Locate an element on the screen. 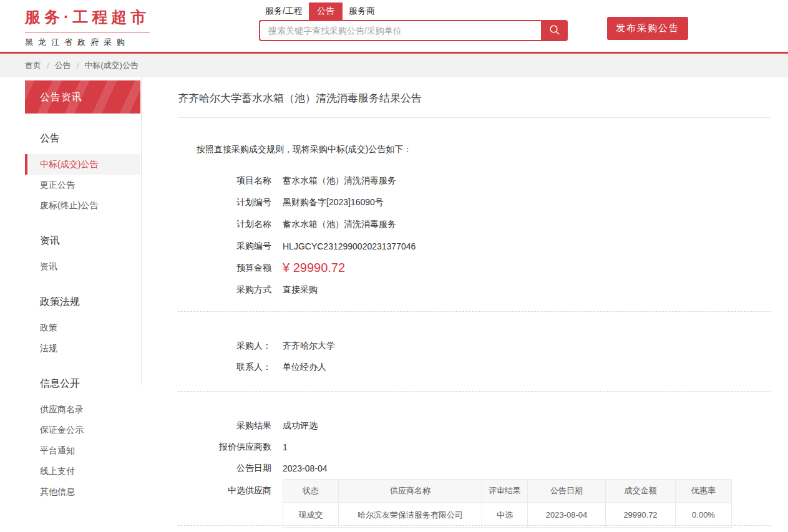 Image resolution: width=788 pixels, height=532 pixels. tab-service-project: 服务/工程 is located at coordinates (284, 11).